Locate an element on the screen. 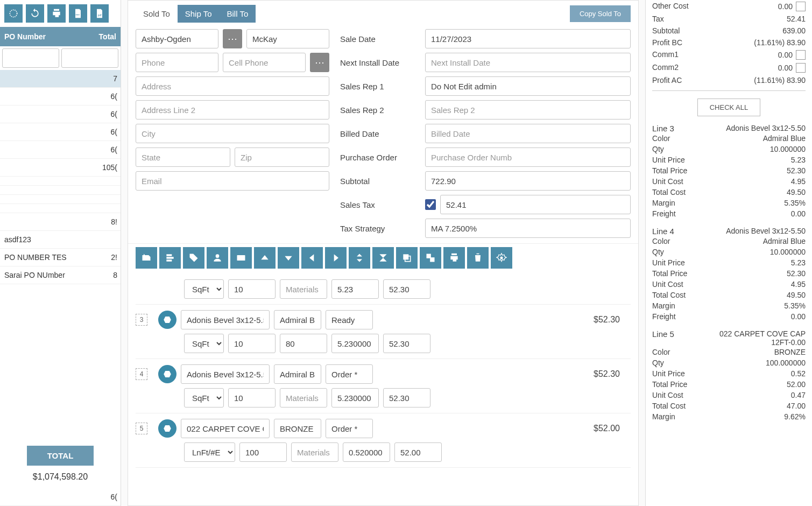 The width and height of the screenshot is (812, 506). sort-icon is located at coordinates (359, 258).